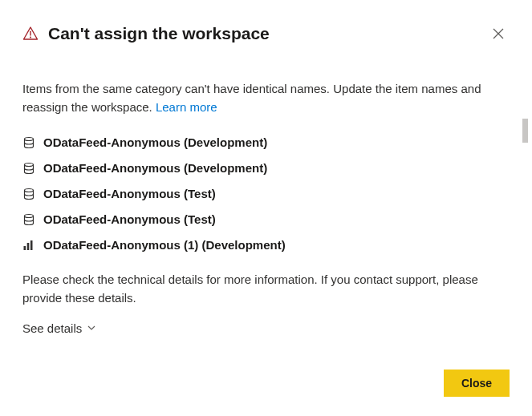 The width and height of the screenshot is (532, 416). What do you see at coordinates (278, 34) in the screenshot?
I see `dialog-header: Can't assign the workspace` at bounding box center [278, 34].